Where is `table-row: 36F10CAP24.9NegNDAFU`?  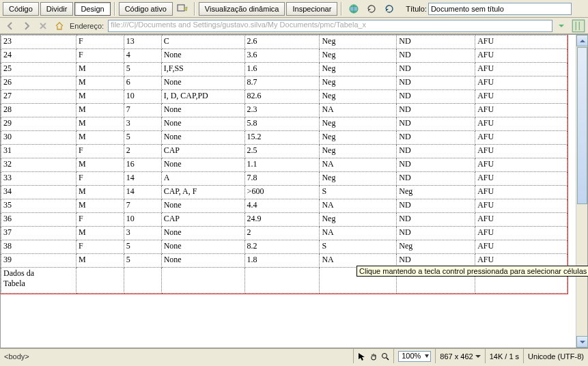 table-row: 36F10CAP24.9NegNDAFU is located at coordinates (284, 220).